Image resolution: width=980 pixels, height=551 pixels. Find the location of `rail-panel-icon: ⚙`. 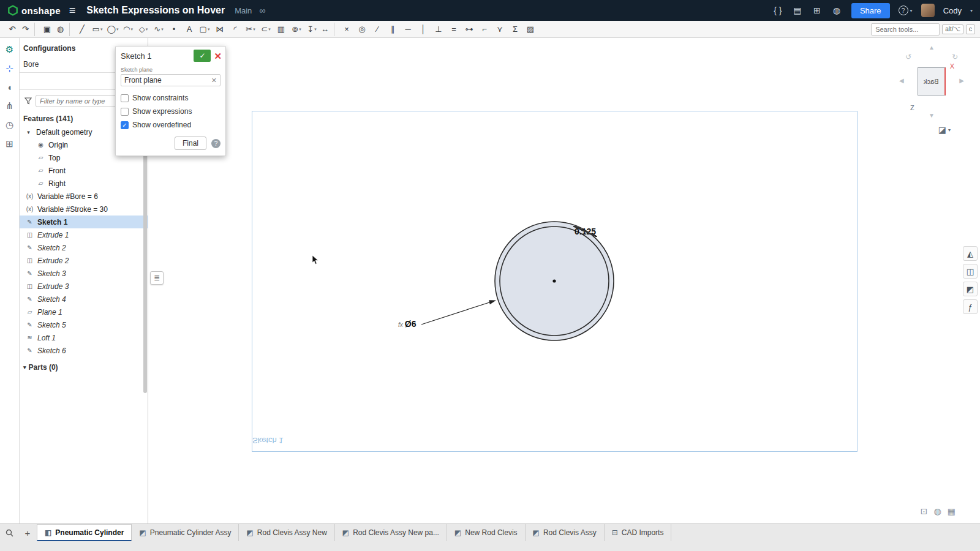

rail-panel-icon: ⚙ is located at coordinates (10, 50).